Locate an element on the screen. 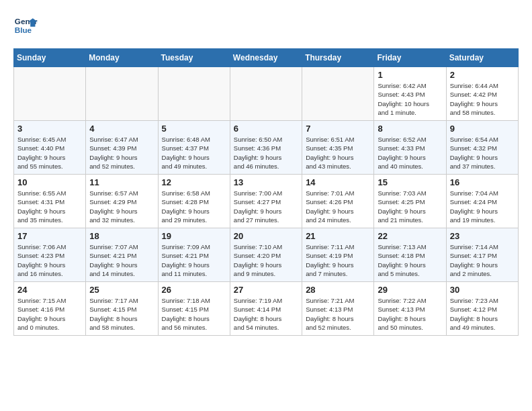  day-number: 16 is located at coordinates (482, 183).